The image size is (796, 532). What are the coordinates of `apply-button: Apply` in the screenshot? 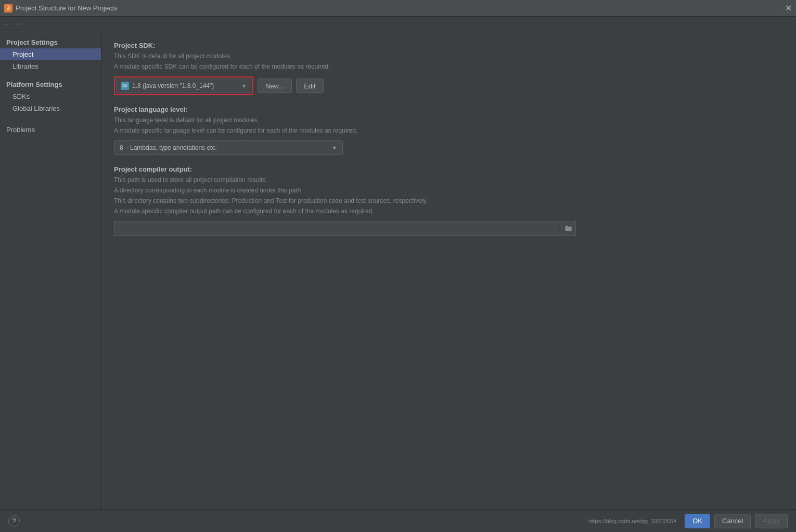 It's located at (771, 521).